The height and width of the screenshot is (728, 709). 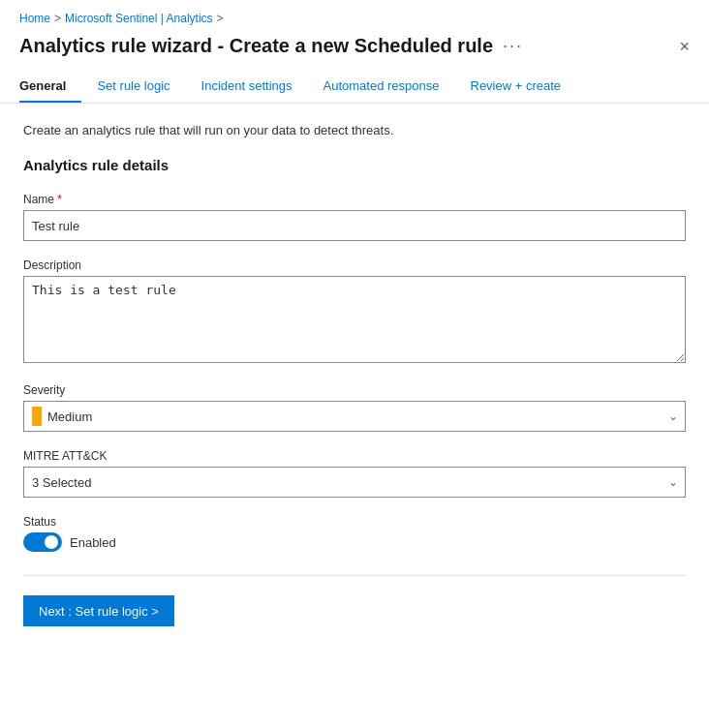 What do you see at coordinates (62, 482) in the screenshot?
I see `mitre-value: 3 Selected` at bounding box center [62, 482].